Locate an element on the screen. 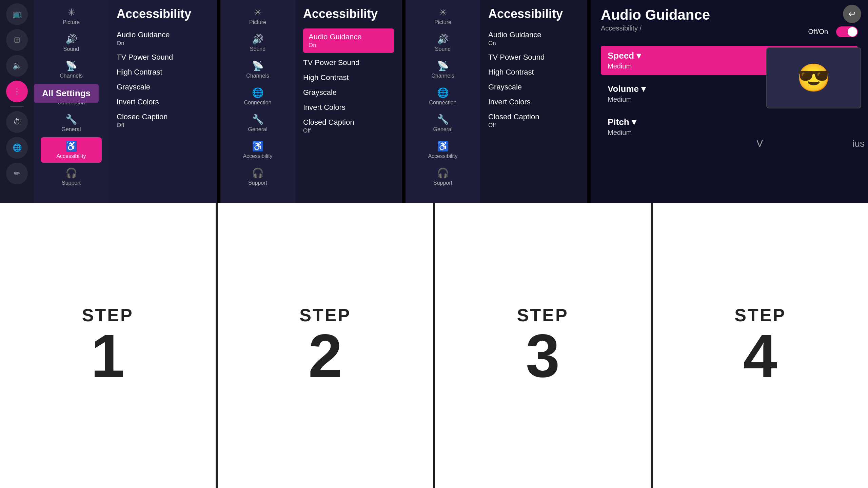  tv-power-sound-item-2: TV Power Sound is located at coordinates (349, 63).